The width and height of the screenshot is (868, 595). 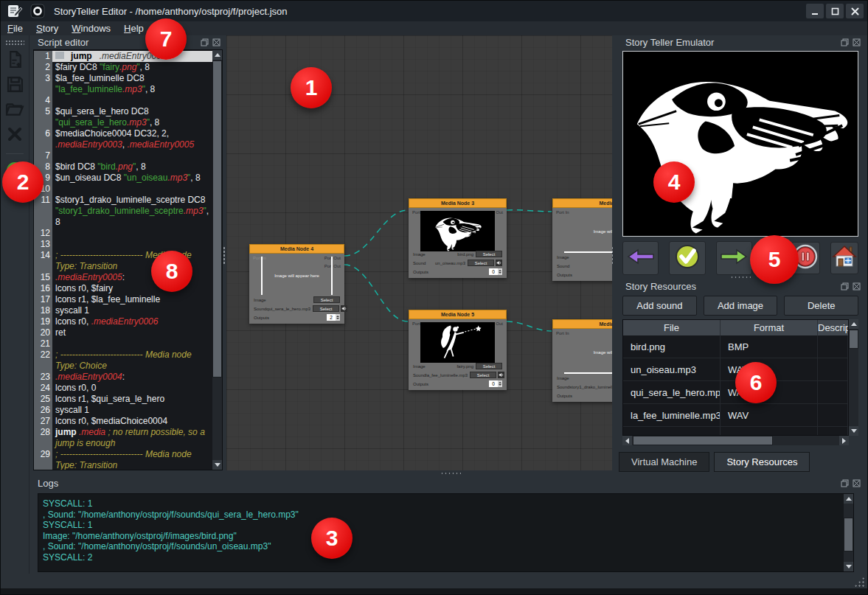 What do you see at coordinates (123, 460) in the screenshot?
I see `code-line: 29; ---------------------------- Media n…` at bounding box center [123, 460].